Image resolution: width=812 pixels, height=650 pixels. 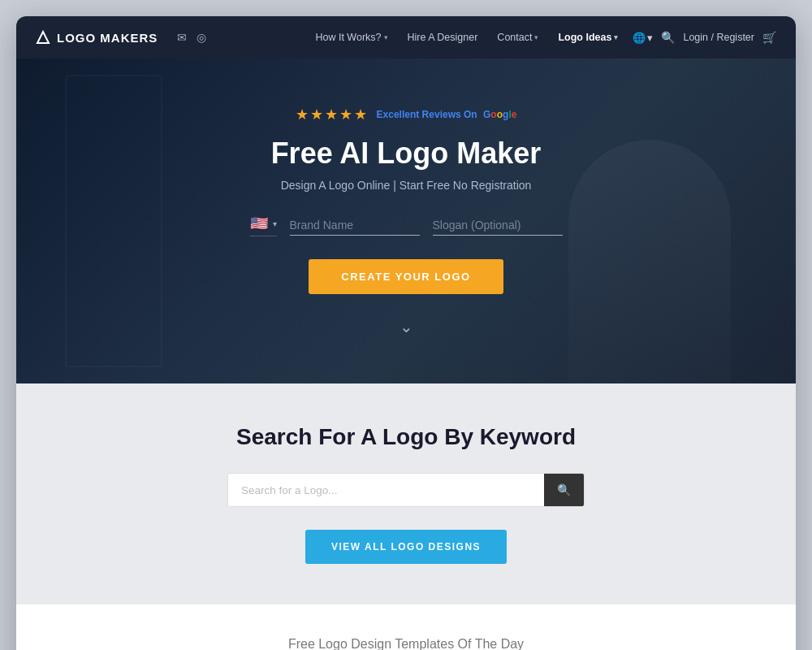 I want to click on star-rating: ★★★★★, so click(x=332, y=115).